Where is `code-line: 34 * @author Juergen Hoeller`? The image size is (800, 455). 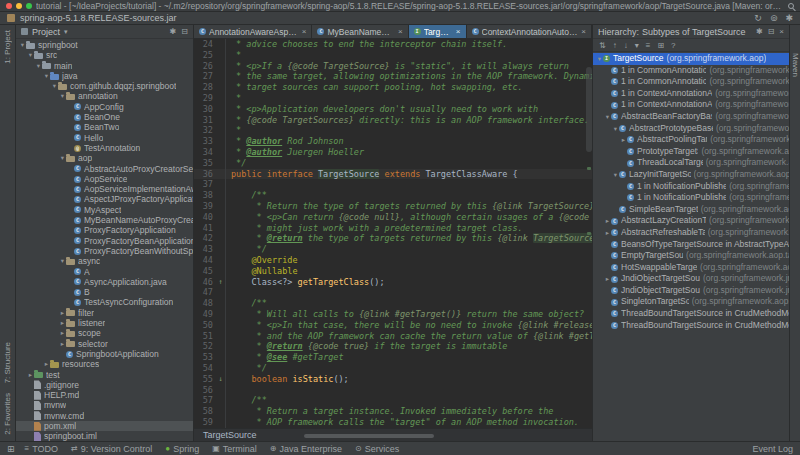 code-line: 34 * @author Juergen Hoeller is located at coordinates (393, 152).